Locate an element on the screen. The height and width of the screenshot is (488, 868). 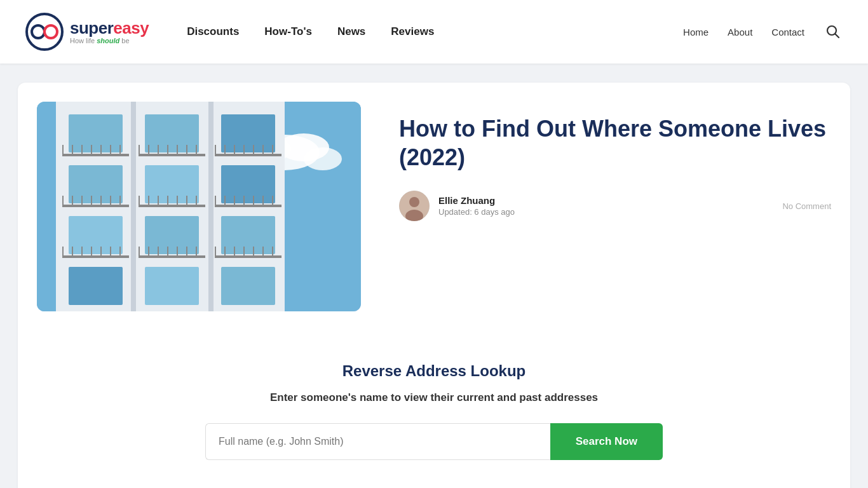
author-avatar is located at coordinates (414, 206).